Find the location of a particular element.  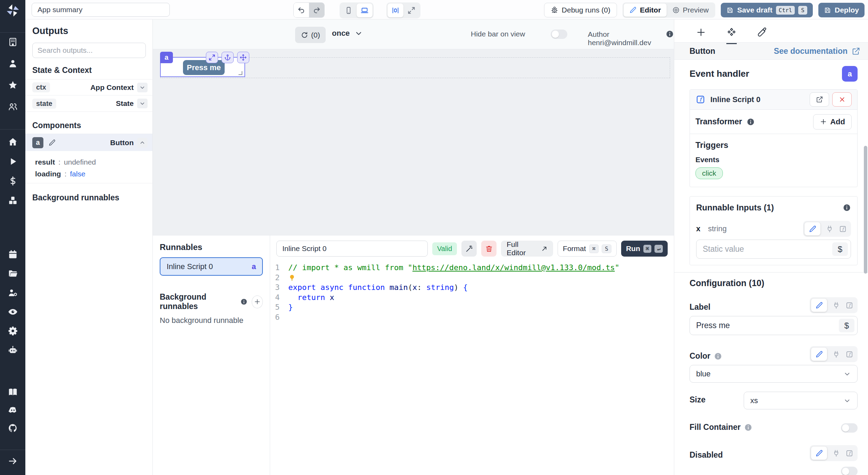

center-align-button is located at coordinates (395, 10).